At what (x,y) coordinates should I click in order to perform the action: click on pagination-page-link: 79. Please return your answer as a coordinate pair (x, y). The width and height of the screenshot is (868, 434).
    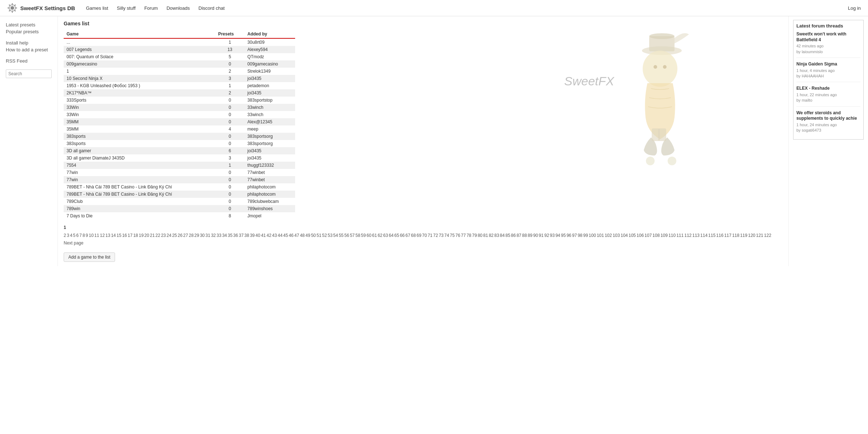
    Looking at the image, I should click on (475, 235).